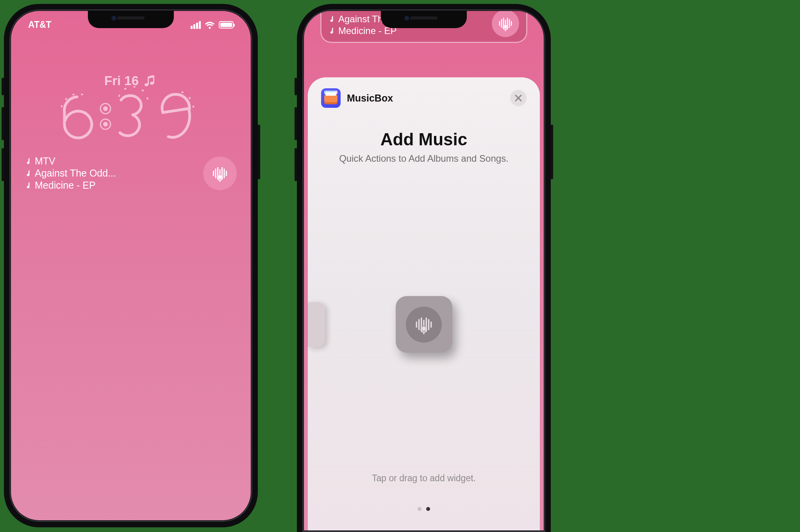 This screenshot has height=532, width=800. Describe the element at coordinates (75, 173) in the screenshot. I see `song-title: Against The Odd...` at that location.